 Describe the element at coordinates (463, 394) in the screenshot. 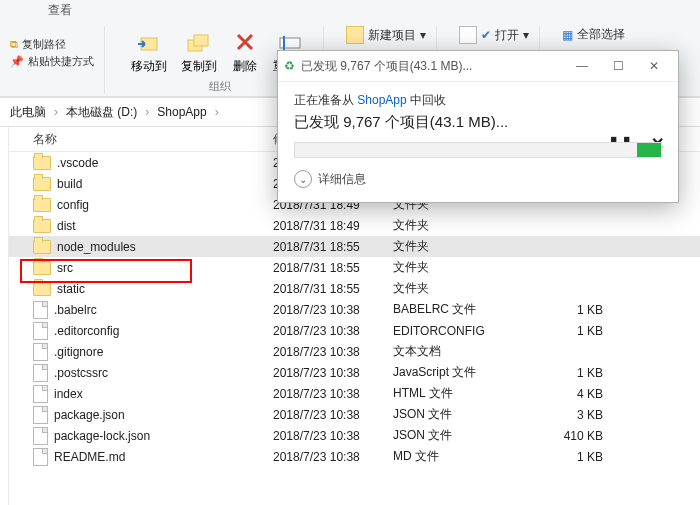

I see `item-type: HTML 文件` at that location.